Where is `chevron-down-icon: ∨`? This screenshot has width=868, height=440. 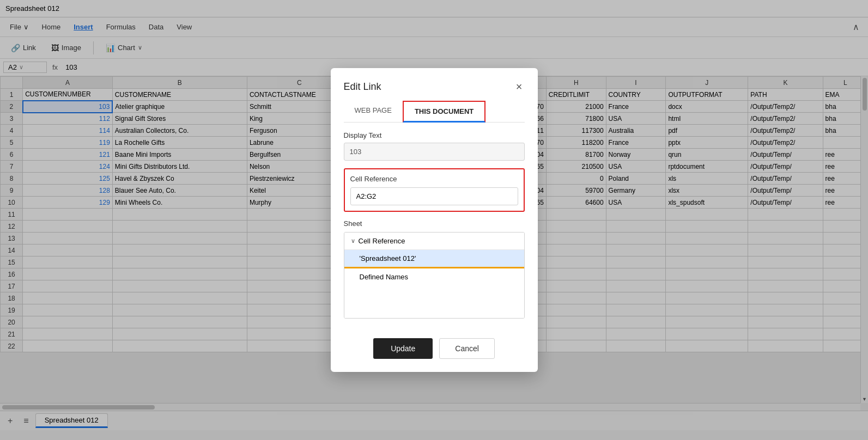 chevron-down-icon: ∨ is located at coordinates (353, 241).